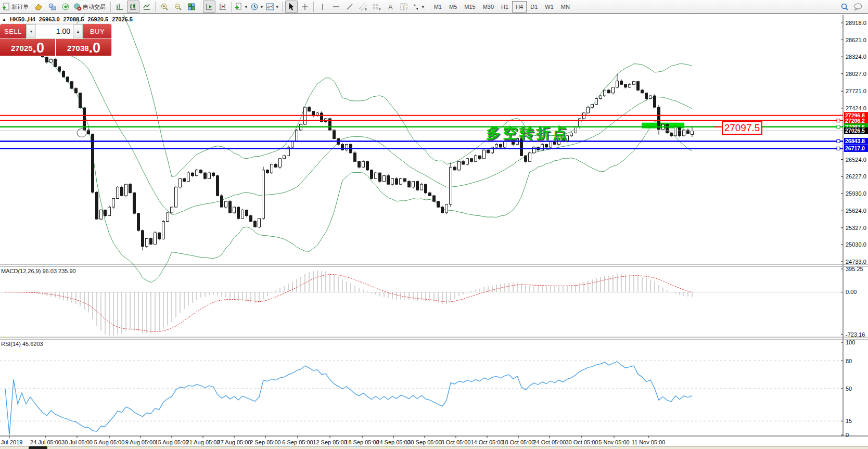  What do you see at coordinates (257, 7) in the screenshot?
I see `period-button: ▼` at bounding box center [257, 7].